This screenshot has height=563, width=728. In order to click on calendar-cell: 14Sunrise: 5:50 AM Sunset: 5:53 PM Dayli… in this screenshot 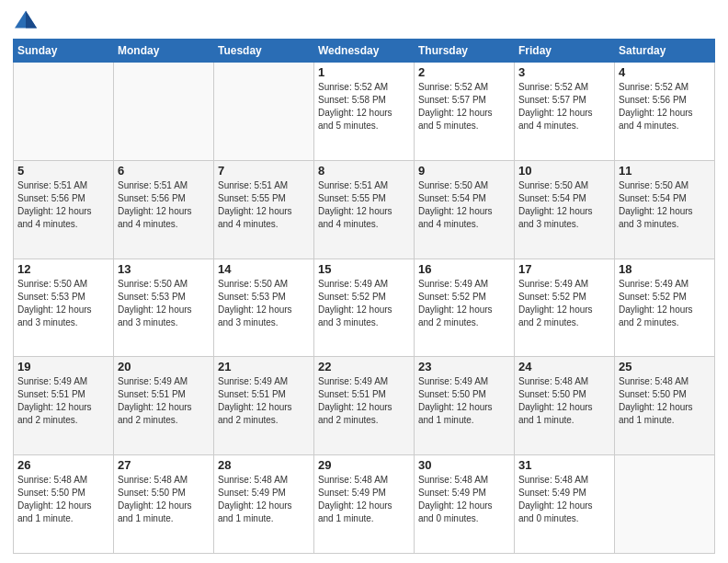, I will do `click(265, 307)`.